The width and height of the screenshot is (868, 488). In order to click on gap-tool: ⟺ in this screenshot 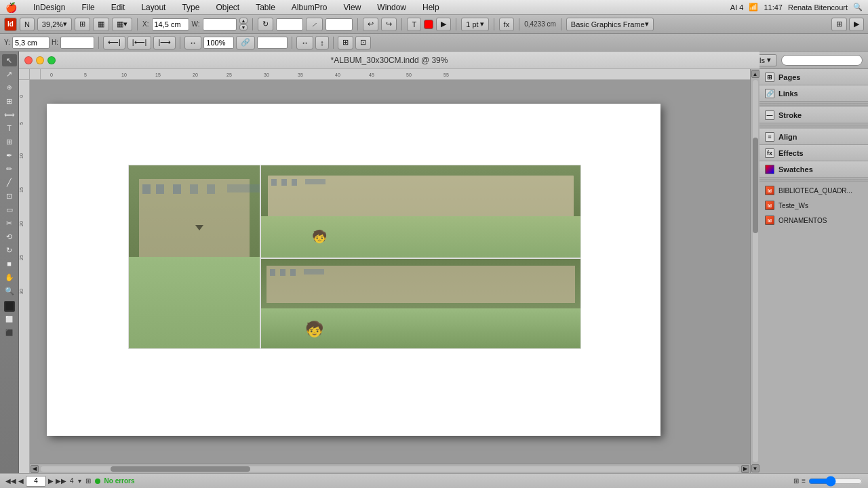, I will do `click(9, 115)`.